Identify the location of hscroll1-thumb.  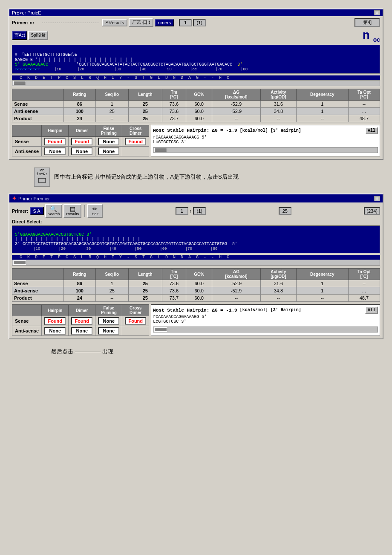
(20, 83).